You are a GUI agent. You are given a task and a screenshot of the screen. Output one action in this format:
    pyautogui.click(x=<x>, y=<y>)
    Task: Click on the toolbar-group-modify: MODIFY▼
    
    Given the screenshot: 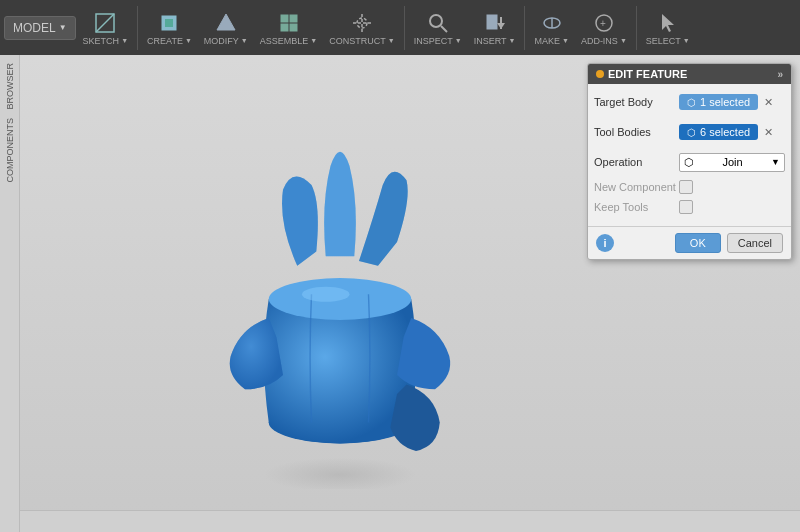 What is the action you would take?
    pyautogui.click(x=226, y=28)
    